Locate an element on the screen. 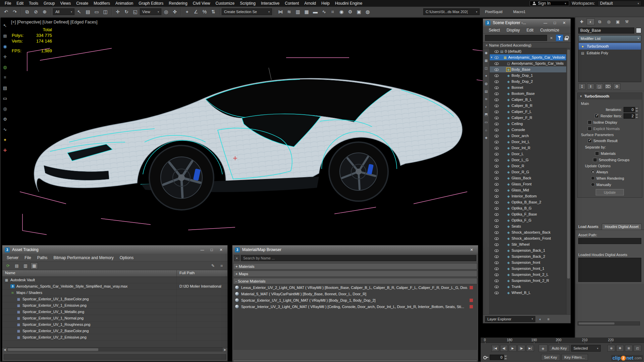 This screenshot has height=362, width=644. scene-row-seats: Seats is located at coordinates (528, 226).